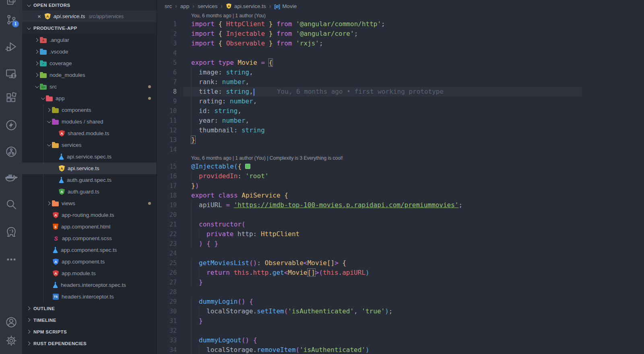 The height and width of the screenshot is (354, 644). Describe the element at coordinates (89, 180) in the screenshot. I see `tree-item-auth.guard.spec.ts: auth.guard.spec.ts` at that location.